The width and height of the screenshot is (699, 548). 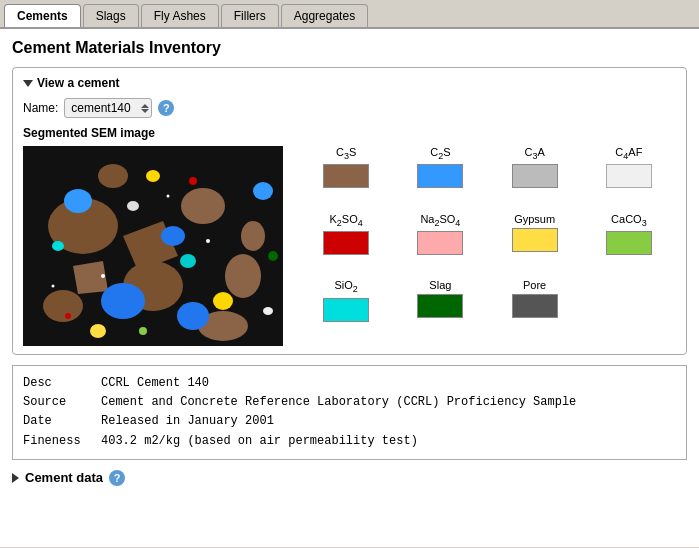 What do you see at coordinates (534, 219) in the screenshot?
I see `legend-label-gypsum: Gypsum` at bounding box center [534, 219].